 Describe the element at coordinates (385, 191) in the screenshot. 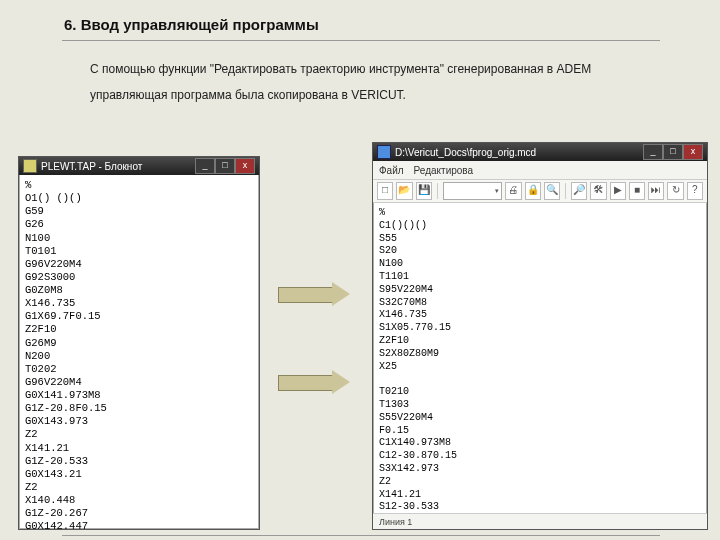

I see `new-icon: □` at that location.